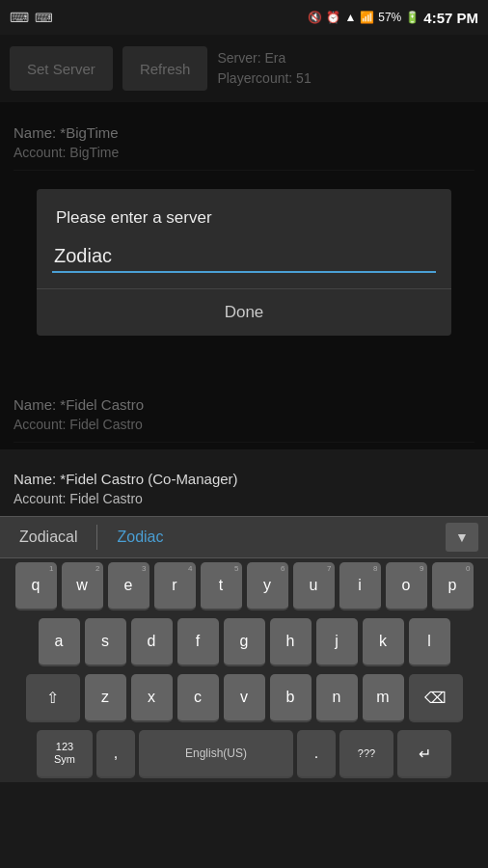 The width and height of the screenshot is (488, 868). Describe the element at coordinates (244, 488) in the screenshot. I see `list-item: Name: *Fidel Castro (Co-Manager) Account…` at that location.